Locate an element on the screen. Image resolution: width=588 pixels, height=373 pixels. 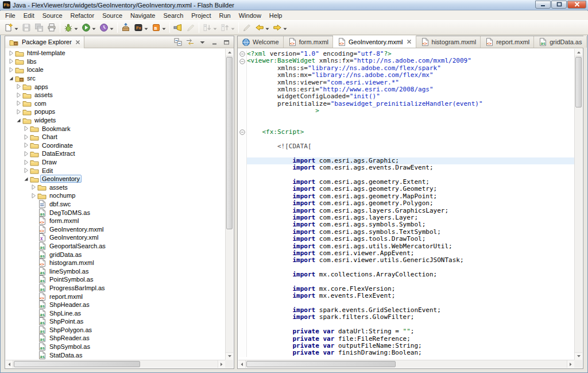
tree-item-DataExtract: DataExtract is located at coordinates (115, 154).